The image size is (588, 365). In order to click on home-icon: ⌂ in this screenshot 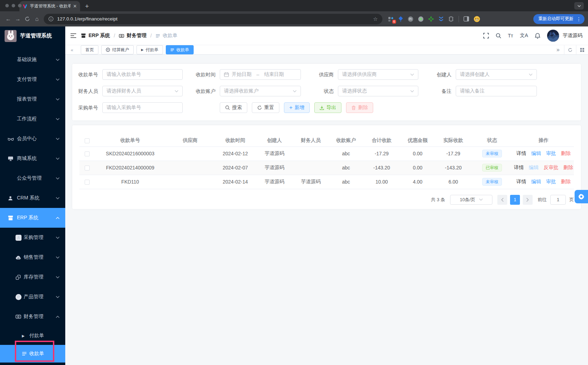, I will do `click(37, 19)`.